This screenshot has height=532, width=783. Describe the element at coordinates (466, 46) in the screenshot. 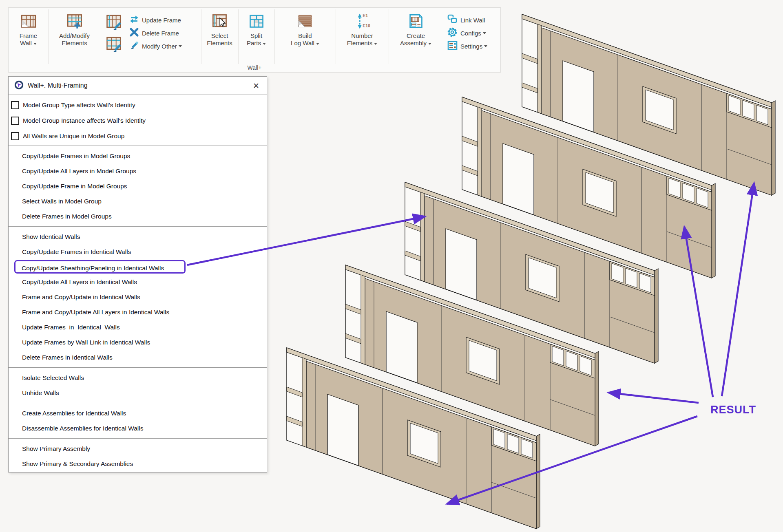

I see `settings-button: Settings` at that location.